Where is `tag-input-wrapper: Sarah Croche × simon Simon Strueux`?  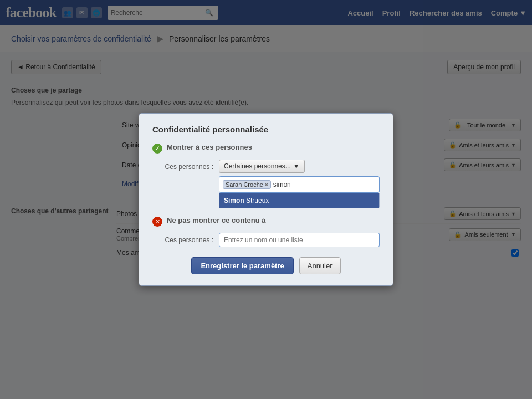
tag-input-wrapper: Sarah Croche × simon Simon Strueux is located at coordinates (299, 192).